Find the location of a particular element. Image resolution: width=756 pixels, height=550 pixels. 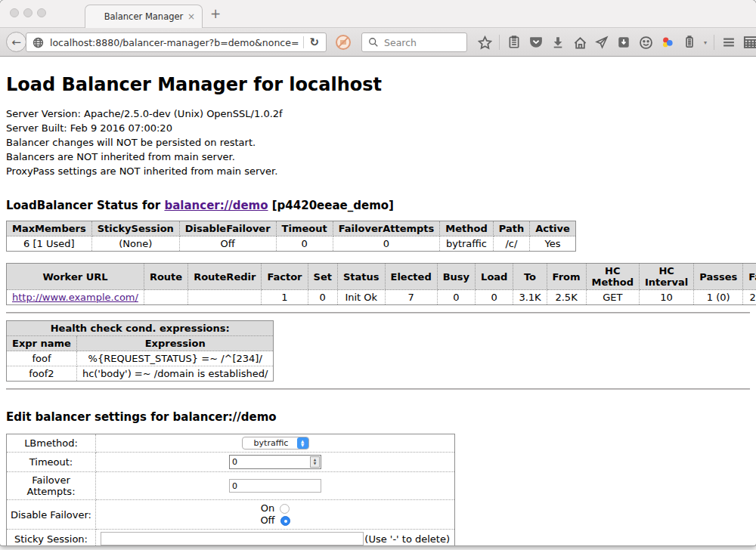

table-row: http://www.example.com/ 1 0 Init Ok 7 0 … is located at coordinates (381, 298).